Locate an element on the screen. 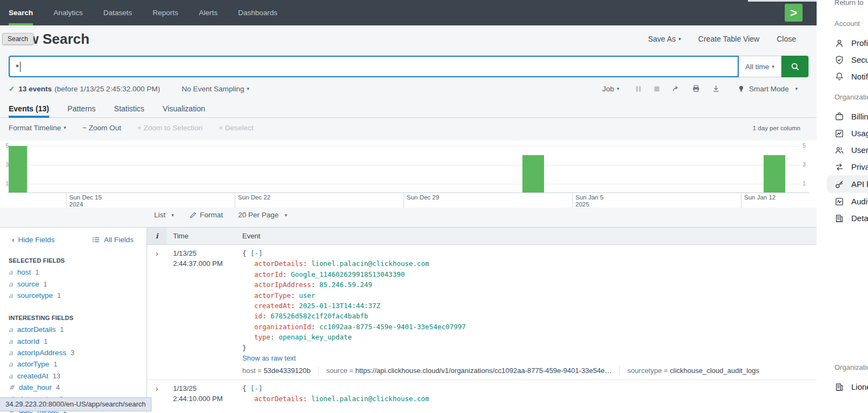 Image resolution: width=868 pixels, height=413 pixels. json-field-line: createdAt: 2025-01-13T14:44:37Z is located at coordinates (529, 306).